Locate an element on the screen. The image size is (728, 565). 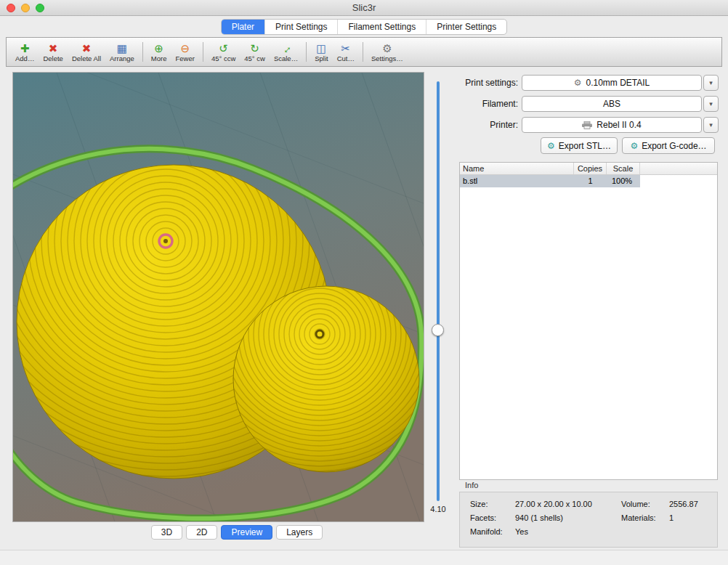
export-stl-button: ⚙ Export STL… is located at coordinates (579, 145).